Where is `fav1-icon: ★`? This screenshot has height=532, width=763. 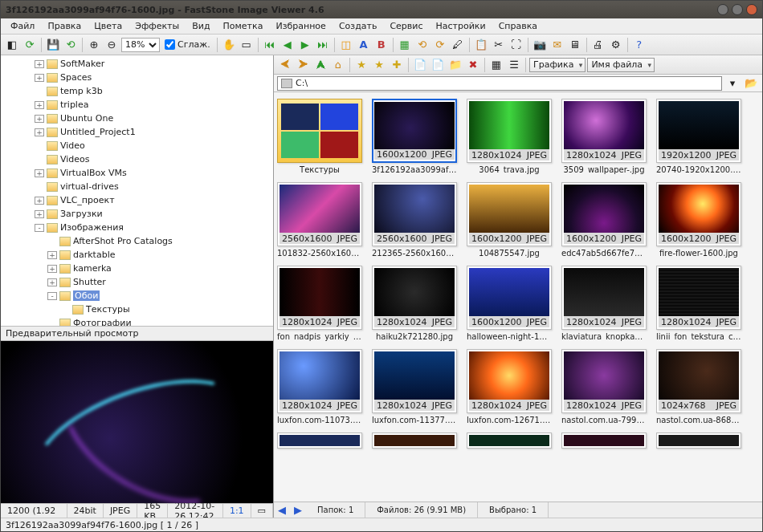 fav1-icon: ★ is located at coordinates (361, 65).